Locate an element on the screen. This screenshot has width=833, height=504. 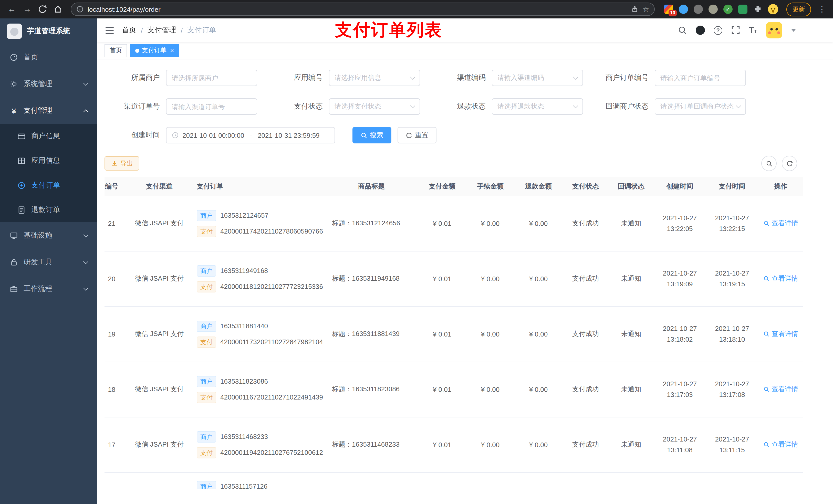
tab-home: 首页 is located at coordinates (116, 51).